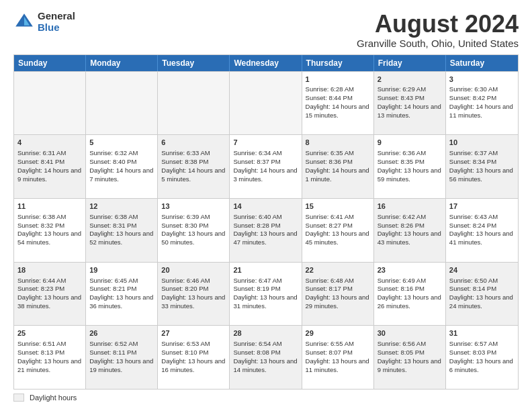  What do you see at coordinates (338, 142) in the screenshot?
I see `day-number: 8` at bounding box center [338, 142].